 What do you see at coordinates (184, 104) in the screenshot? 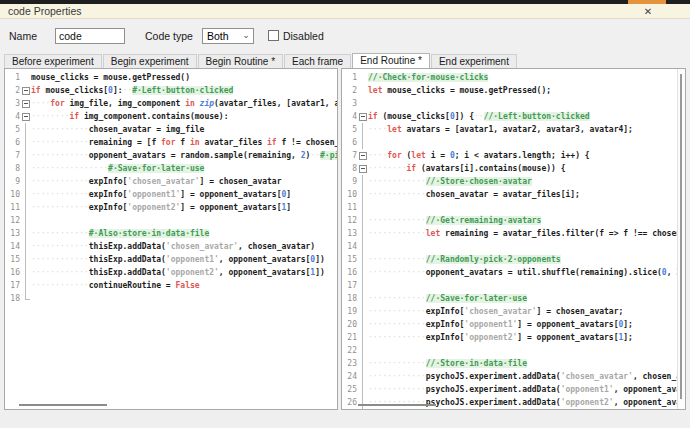
I see `code-text: ····for img_file, img_component in zip(a…` at bounding box center [184, 104].